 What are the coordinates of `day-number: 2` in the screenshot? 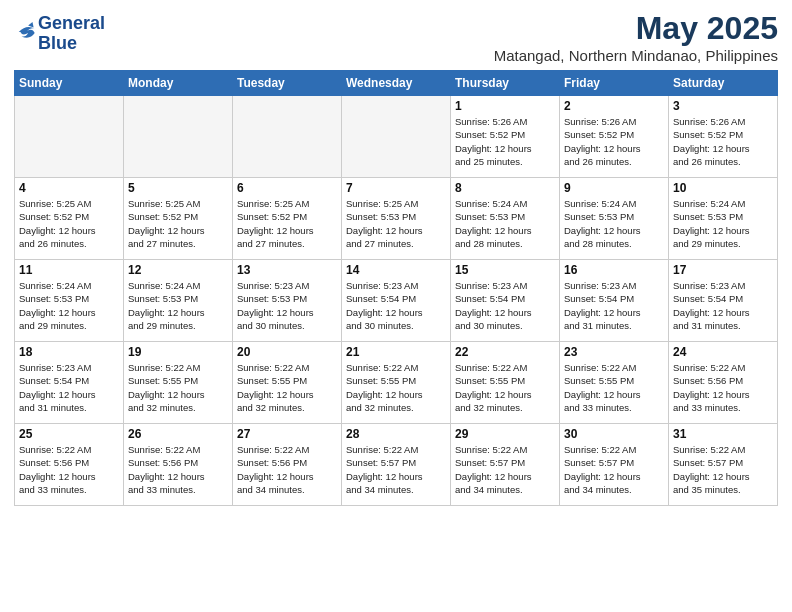 It's located at (614, 106).